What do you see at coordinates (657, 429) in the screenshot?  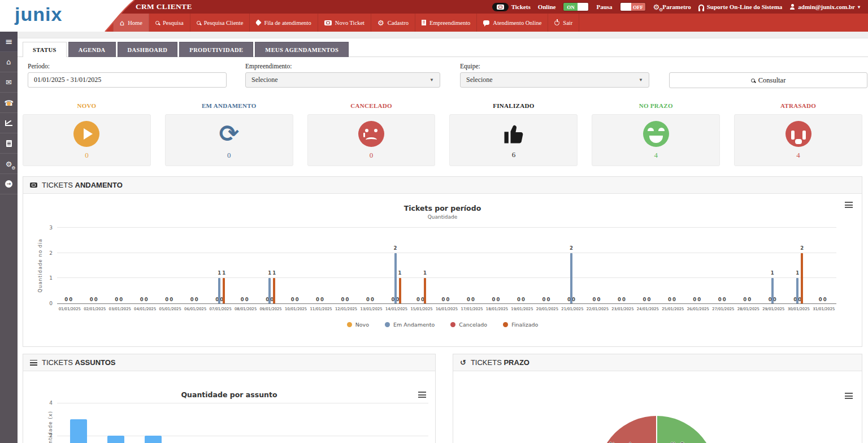 I see `prazo-donut` at bounding box center [657, 429].